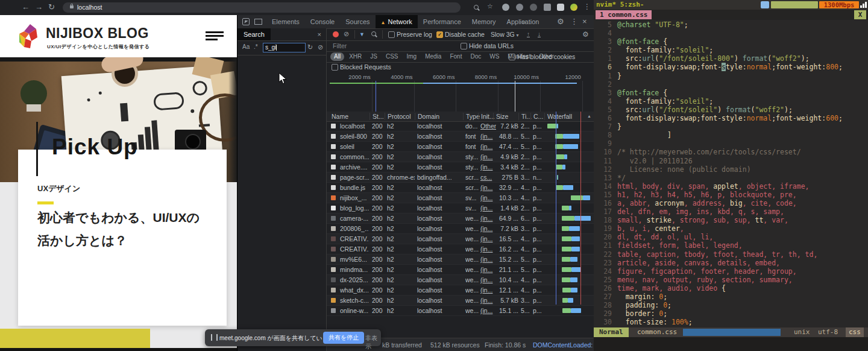 The width and height of the screenshot is (868, 351). What do you see at coordinates (461, 218) in the screenshot?
I see `network-request-row: camera-...200h2localhostwe...(in...64.9 …` at bounding box center [461, 218].